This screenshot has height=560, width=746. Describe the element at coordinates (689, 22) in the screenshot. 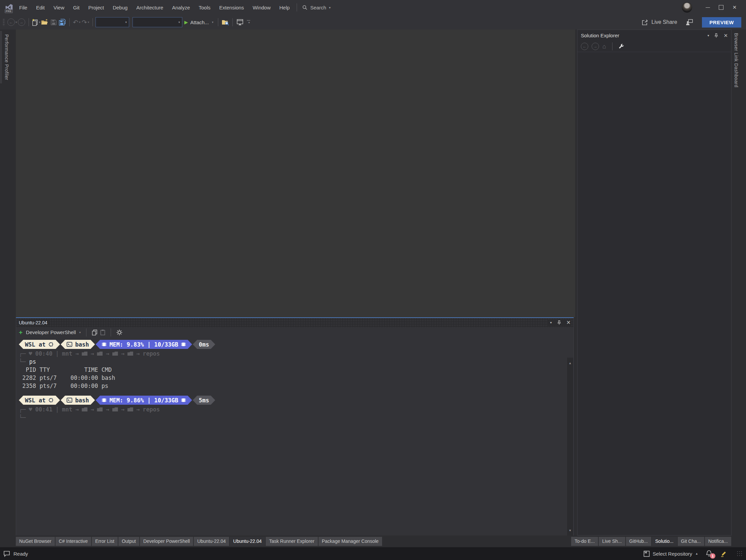

I see `person-screen-icon` at that location.